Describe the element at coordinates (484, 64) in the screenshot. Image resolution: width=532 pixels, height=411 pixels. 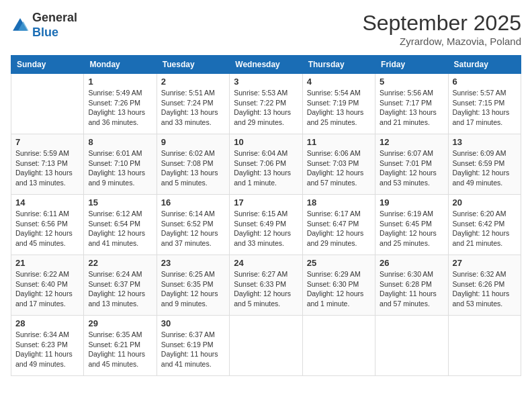
I see `calendar-day-header: Saturday` at that location.